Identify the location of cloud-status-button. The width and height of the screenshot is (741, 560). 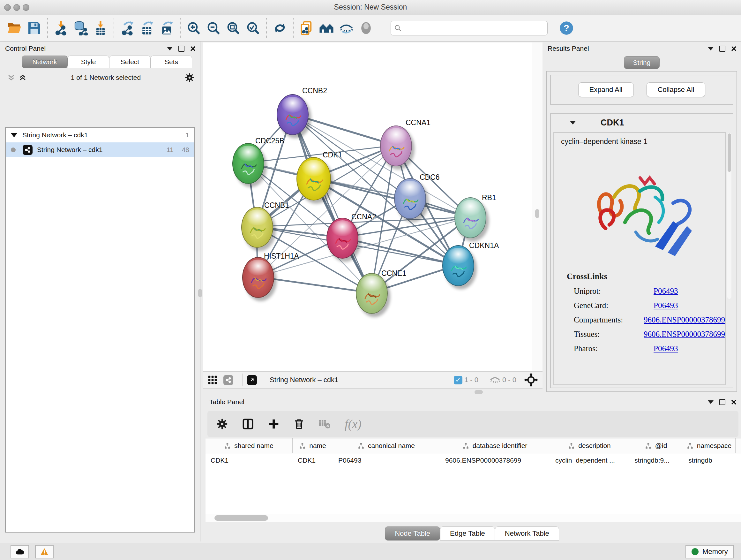
(20, 552).